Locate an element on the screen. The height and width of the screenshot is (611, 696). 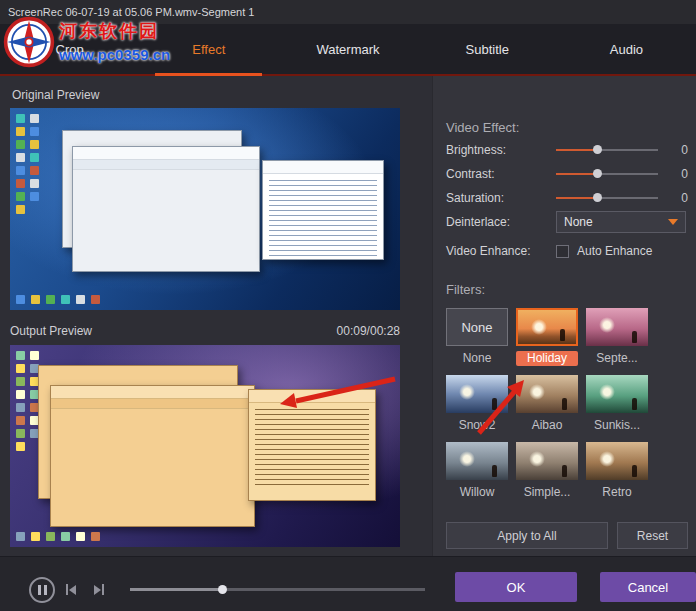
deinterlace-selected-value: None is located at coordinates (578, 222).